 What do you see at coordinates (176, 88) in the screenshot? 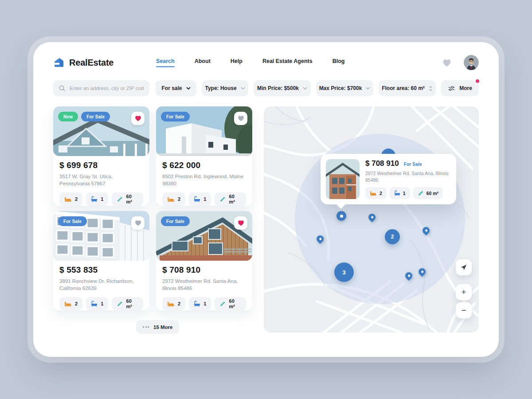
I see `filter-for-sale: For sale` at bounding box center [176, 88].